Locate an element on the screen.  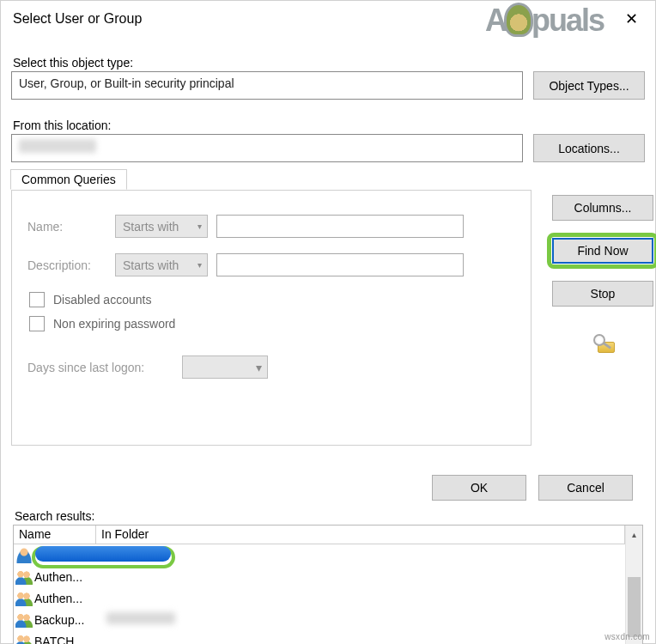
disabled-accounts-label: Disabled accounts is located at coordinates (102, 300).